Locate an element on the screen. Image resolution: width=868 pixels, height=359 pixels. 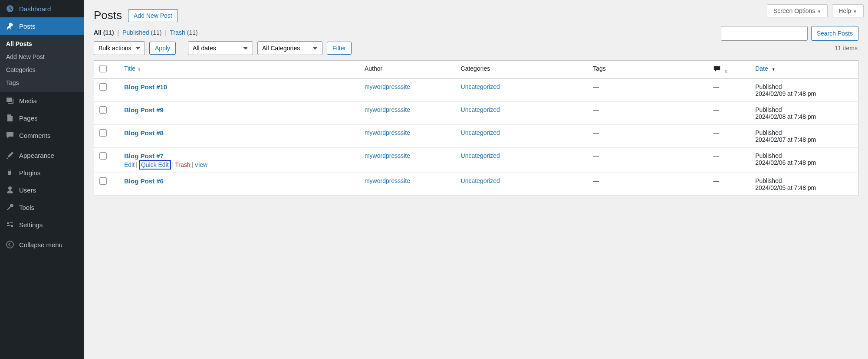
search-input is located at coordinates (764, 33).